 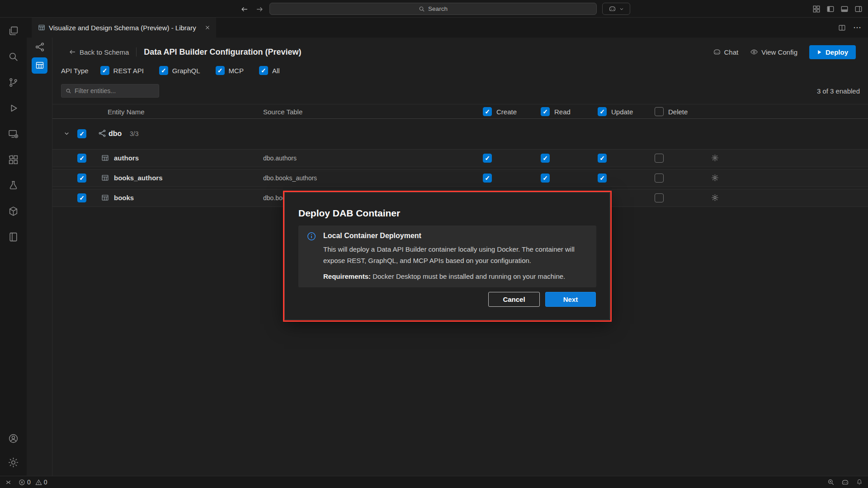 What do you see at coordinates (22, 483) in the screenshot?
I see `errors-icon` at bounding box center [22, 483].